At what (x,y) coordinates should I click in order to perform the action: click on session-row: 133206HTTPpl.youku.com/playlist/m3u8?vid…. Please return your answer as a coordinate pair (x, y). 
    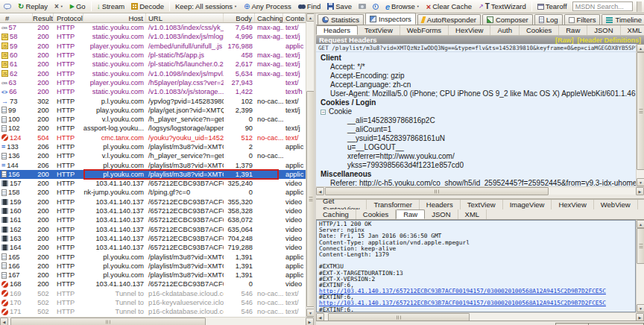
    Looking at the image, I should click on (153, 147).